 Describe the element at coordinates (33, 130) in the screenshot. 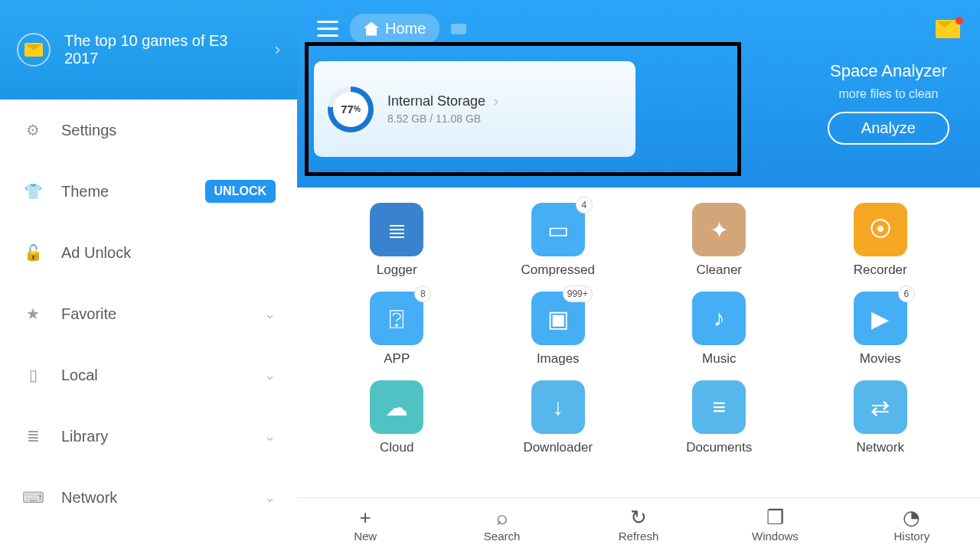

I see `gear-icon: ⚙` at that location.